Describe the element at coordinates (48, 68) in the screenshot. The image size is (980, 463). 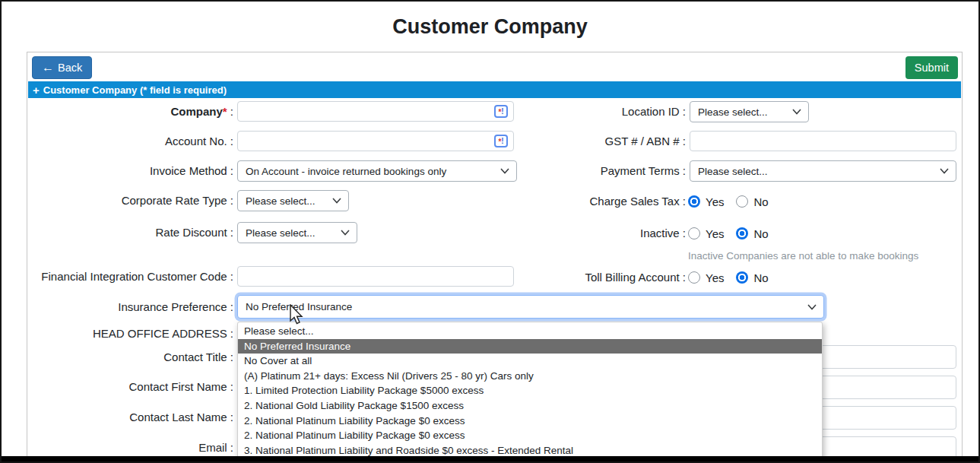
I see `back-arrow-icon: ←` at that location.